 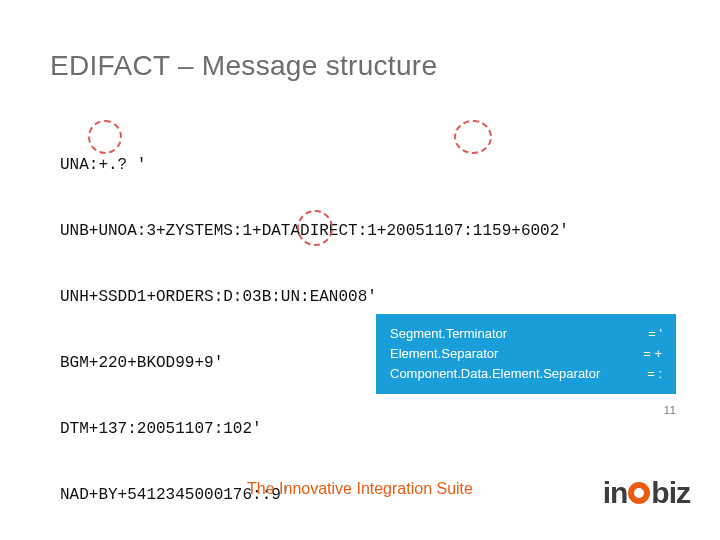 I want to click on legend-row: Element.Separator = +, so click(x=526, y=354).